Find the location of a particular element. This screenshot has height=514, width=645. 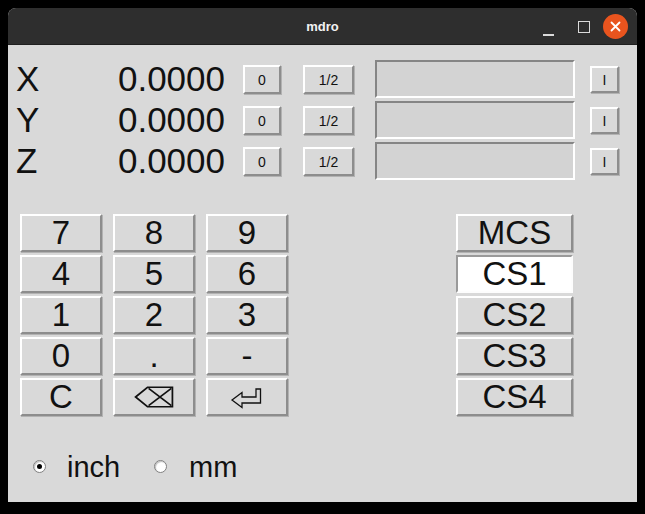

key-1: 1 is located at coordinates (61, 315).